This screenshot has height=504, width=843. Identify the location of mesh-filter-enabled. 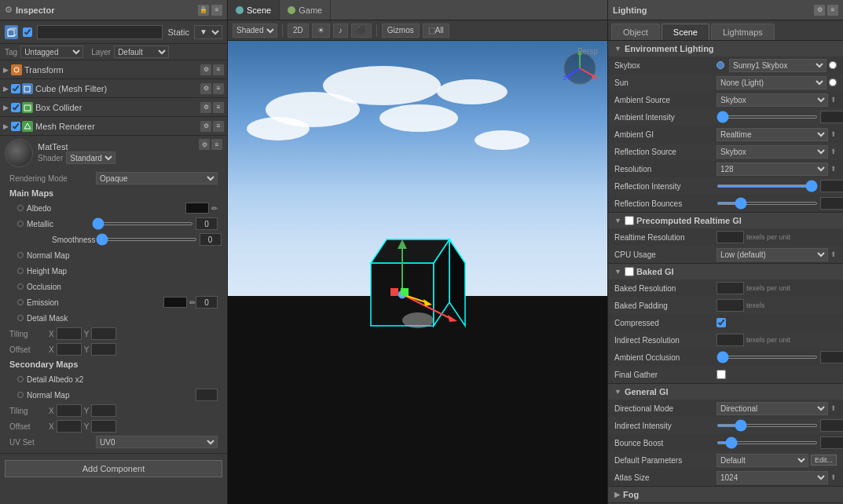
(16, 89).